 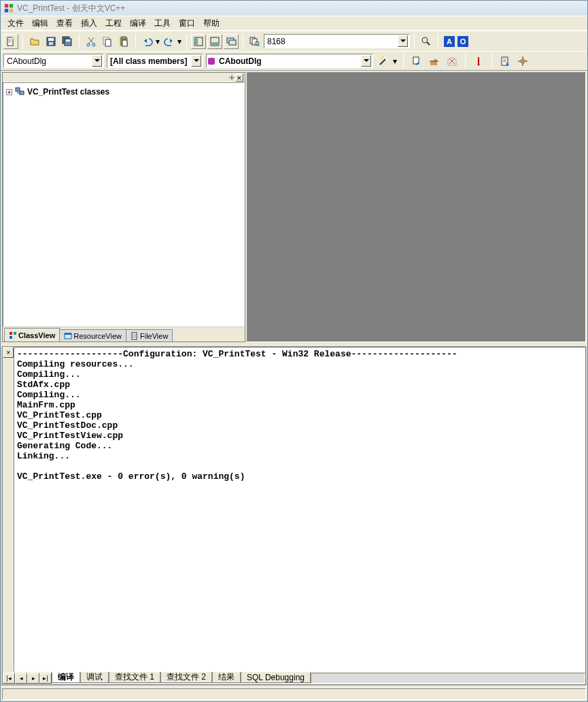 What do you see at coordinates (148, 41) in the screenshot?
I see `undo-button` at bounding box center [148, 41].